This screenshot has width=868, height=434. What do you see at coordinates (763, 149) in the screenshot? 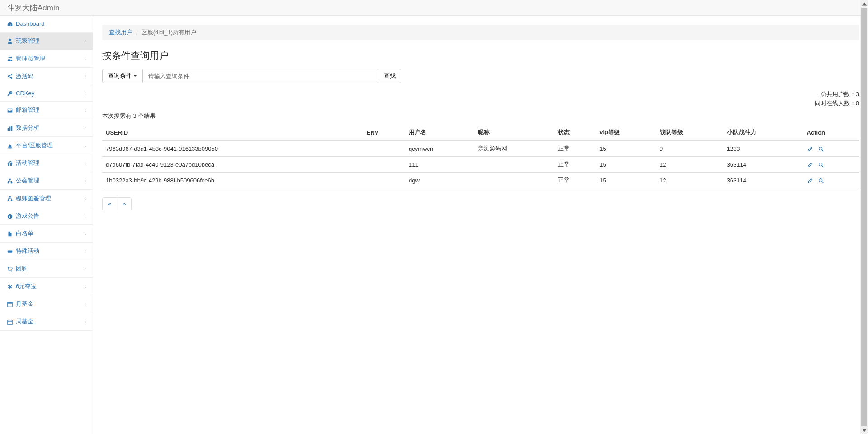
I see `cell-power: 1233` at bounding box center [763, 149].